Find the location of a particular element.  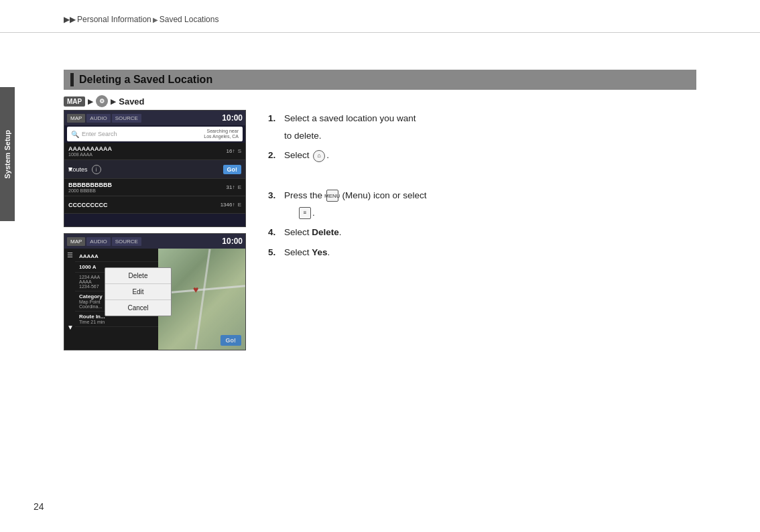

screen1-item3-dir: E is located at coordinates (240, 205).